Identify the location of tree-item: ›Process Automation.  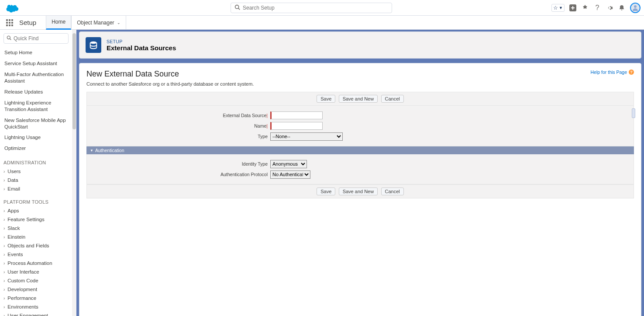
(36, 263).